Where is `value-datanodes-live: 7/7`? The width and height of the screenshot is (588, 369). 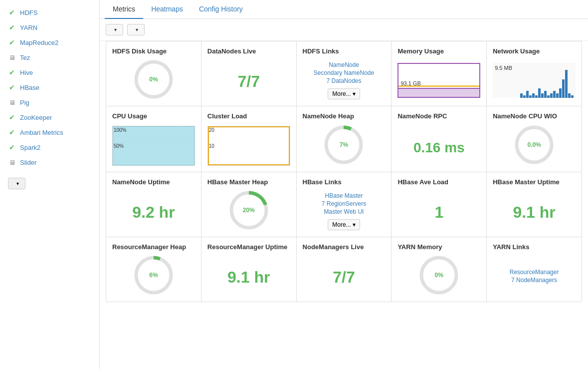 value-datanodes-live: 7/7 is located at coordinates (249, 82).